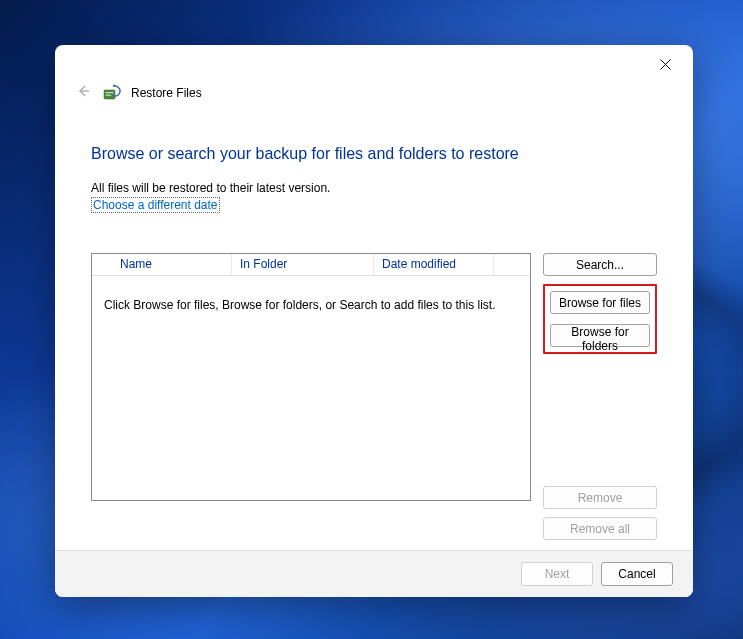 This screenshot has height=639, width=743. Describe the element at coordinates (303, 264) in the screenshot. I see `column-in-folder: In Folder` at that location.